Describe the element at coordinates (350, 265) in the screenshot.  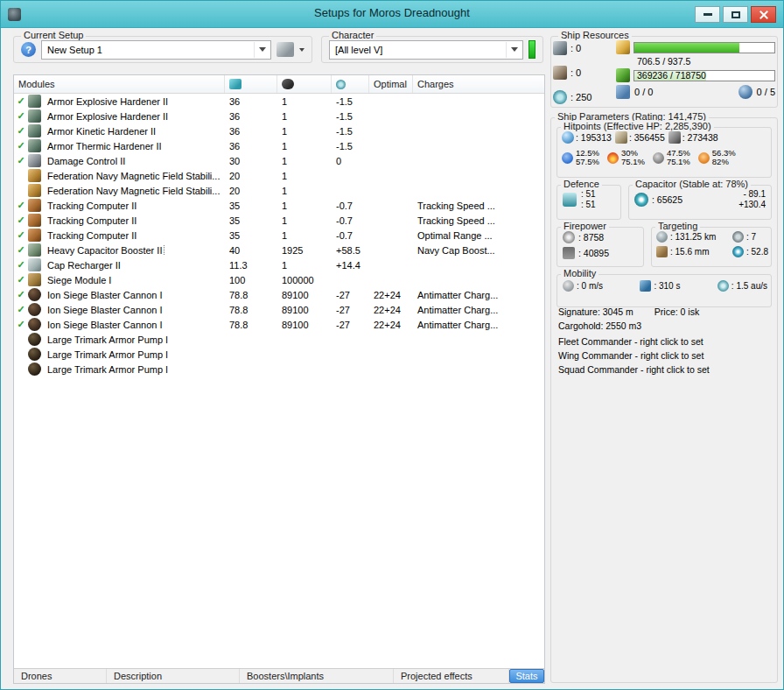
I see `module-cap-use: +14.4` at that location.